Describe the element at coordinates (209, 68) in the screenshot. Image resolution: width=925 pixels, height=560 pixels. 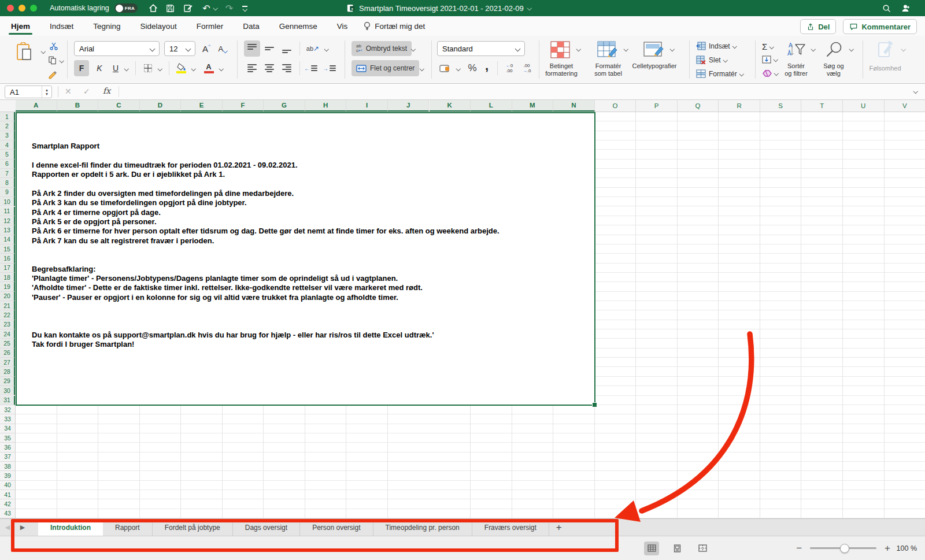
I see `font-color-button: A` at that location.